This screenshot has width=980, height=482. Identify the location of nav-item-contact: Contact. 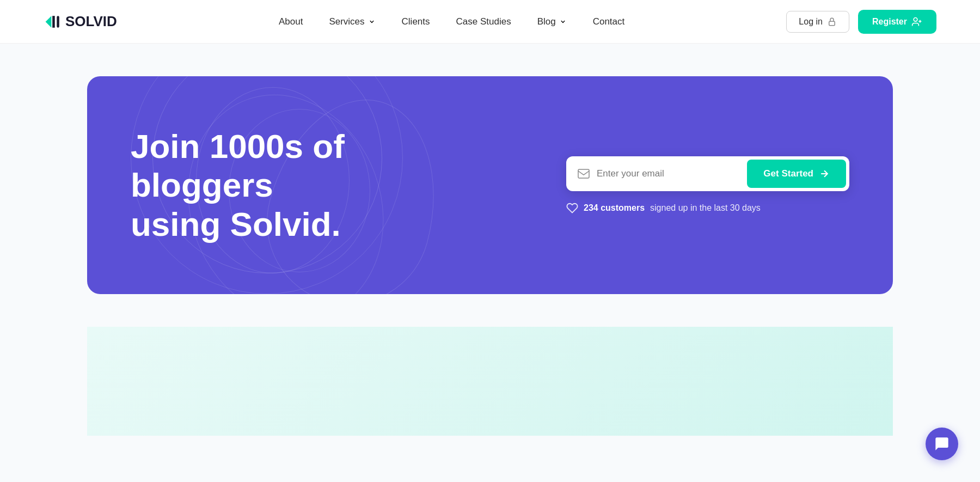
(609, 22).